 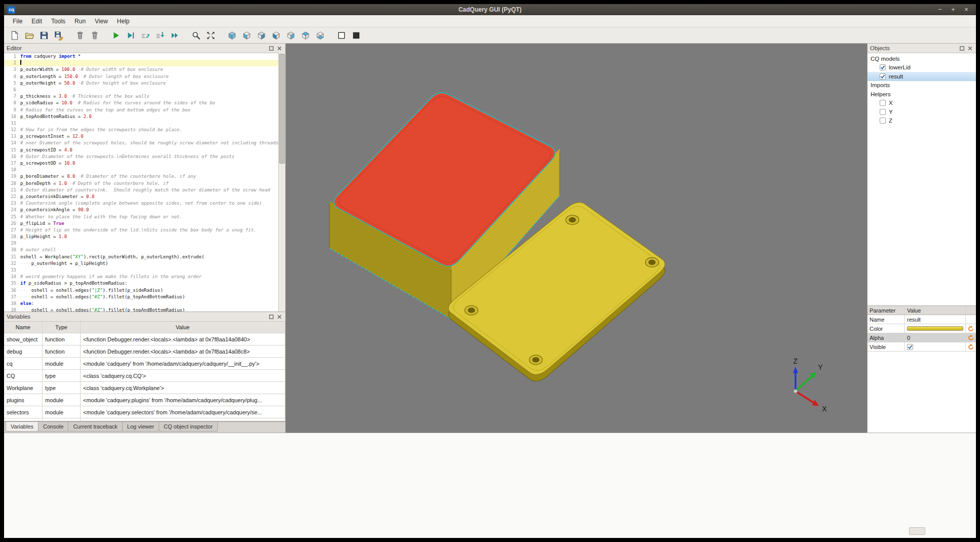 I want to click on tree-group-cq-models: CQ models, so click(x=922, y=59).